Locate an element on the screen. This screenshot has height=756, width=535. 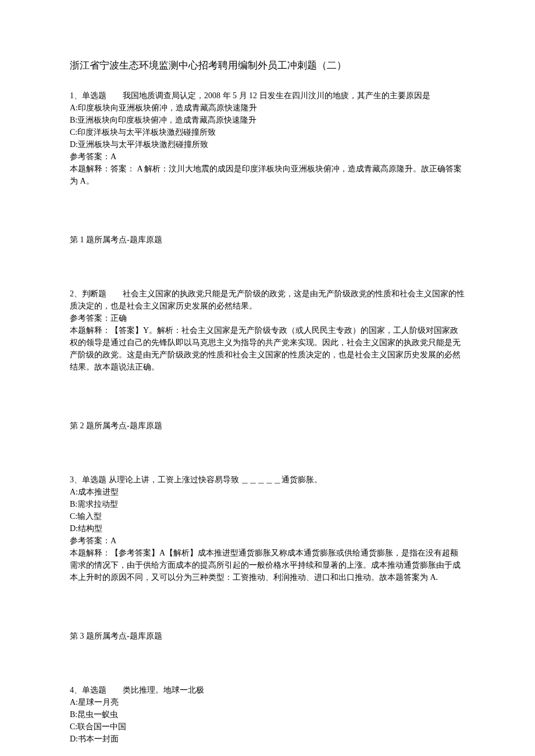
option-b: B:昆虫一蚁虫 is located at coordinates (268, 715).